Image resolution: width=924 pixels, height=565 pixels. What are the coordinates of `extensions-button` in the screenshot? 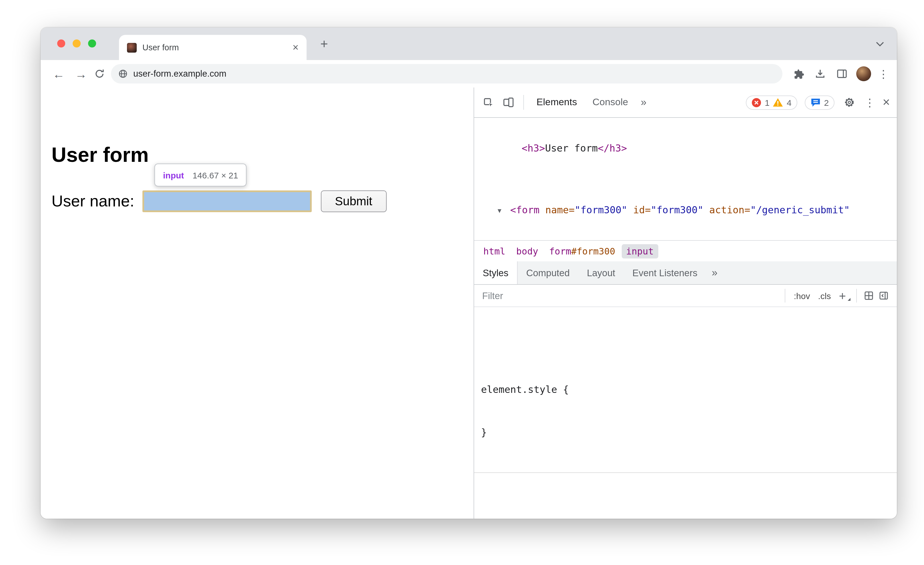 It's located at (798, 74).